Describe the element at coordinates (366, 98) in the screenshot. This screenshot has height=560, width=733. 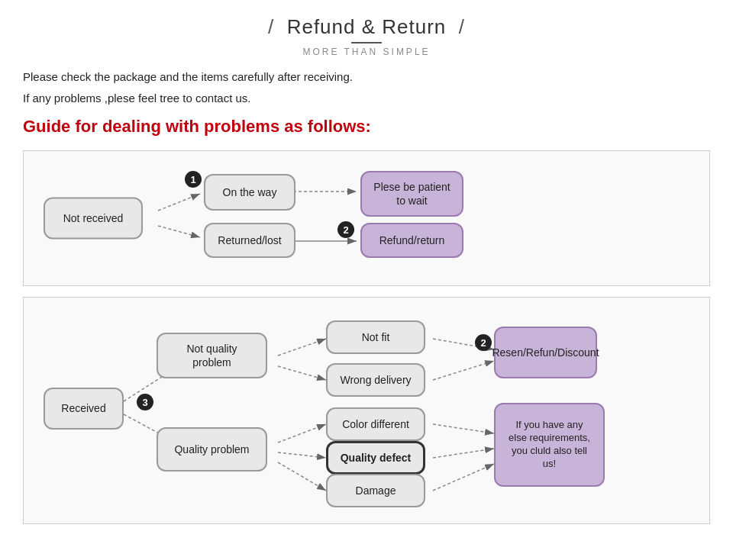
I see `intro-line2: If any problems ,plese feel tree to cont…` at that location.